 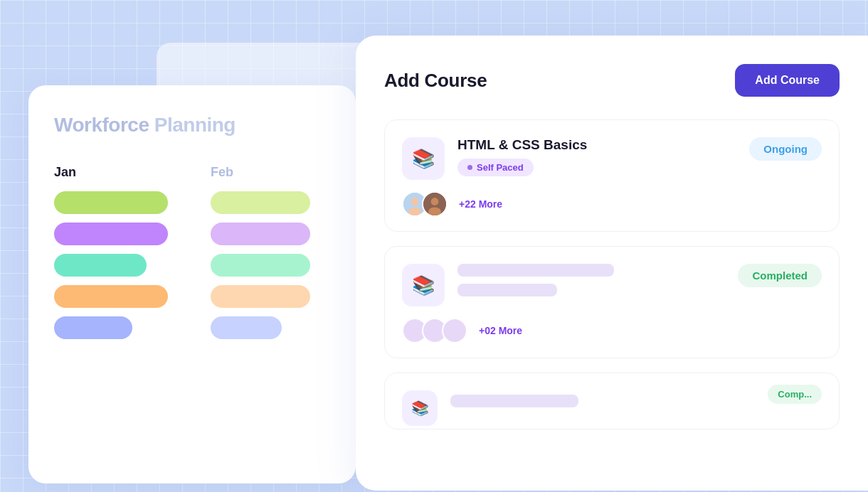 I want to click on course-2-name-placeholder-long, so click(x=536, y=270).